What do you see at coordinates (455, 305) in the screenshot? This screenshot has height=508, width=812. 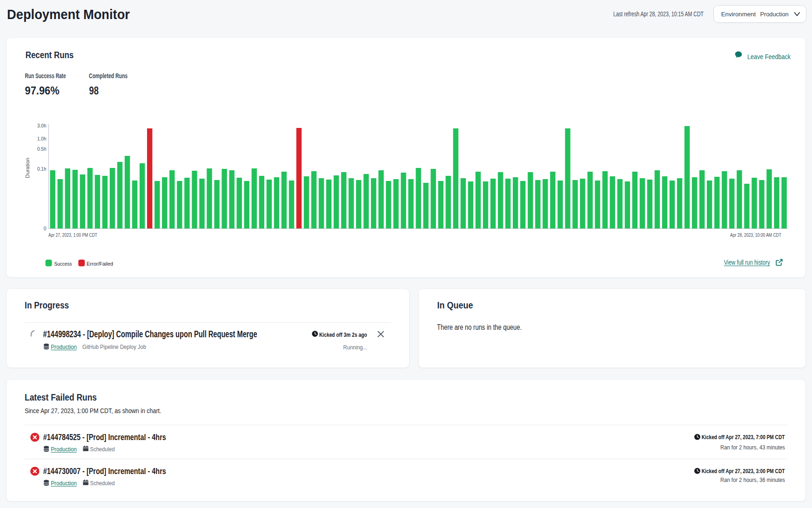 I see `svg-text: In Queue` at bounding box center [455, 305].